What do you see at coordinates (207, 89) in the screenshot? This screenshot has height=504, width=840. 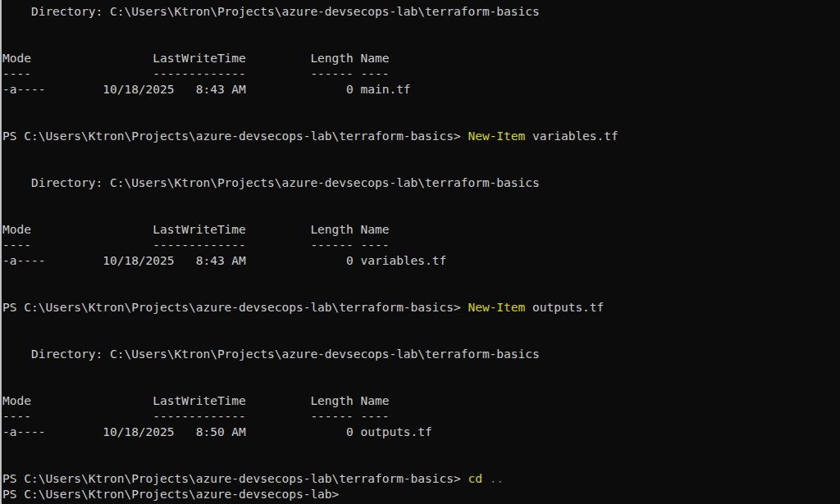 I see `terminal-text: -a---- 10/18/2025 8:43 AM 0 main.tf` at bounding box center [207, 89].